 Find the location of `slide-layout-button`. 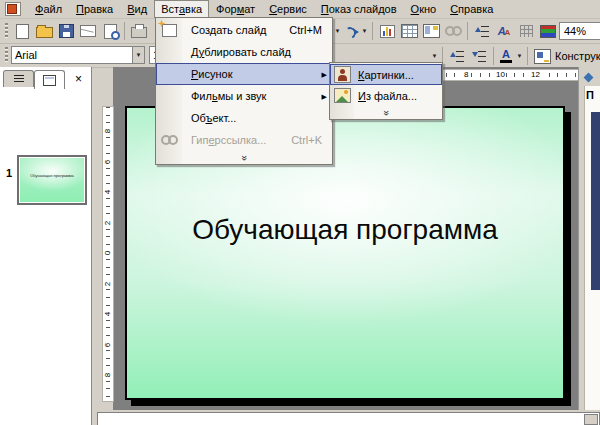

slide-layout-button is located at coordinates (431, 31).